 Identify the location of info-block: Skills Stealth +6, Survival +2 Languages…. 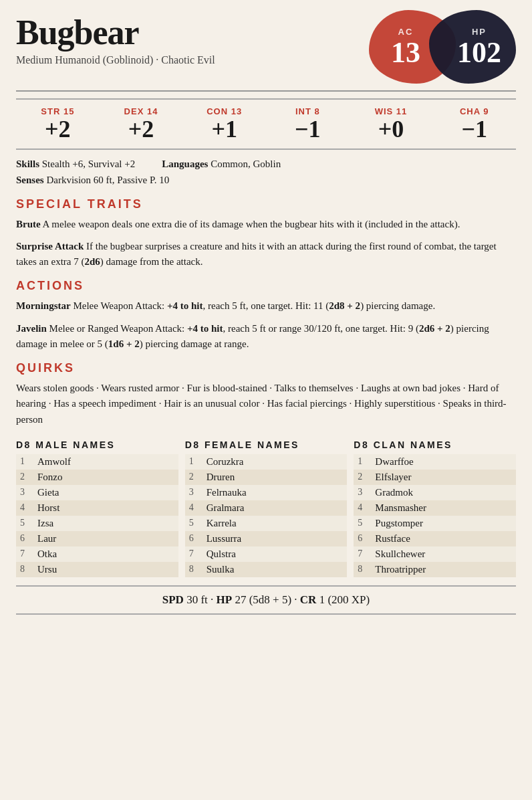
(266, 173).